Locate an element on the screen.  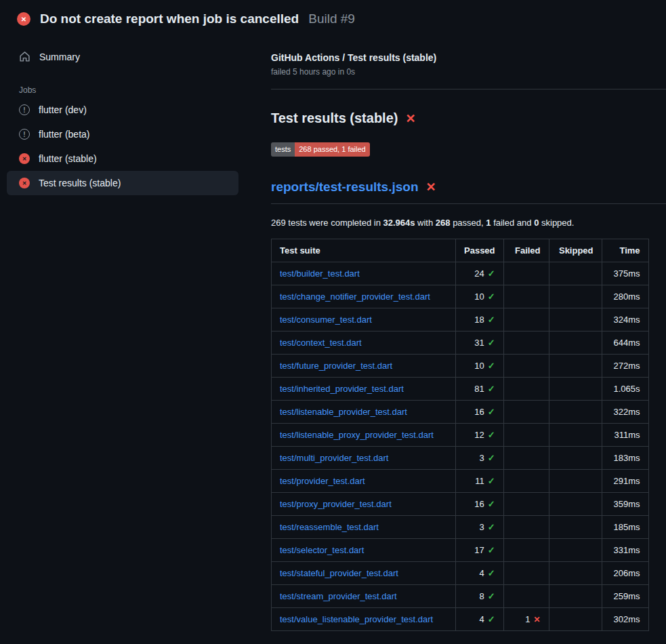
table-row: test/change_notifier_provider_test.dart … is located at coordinates (461, 296).